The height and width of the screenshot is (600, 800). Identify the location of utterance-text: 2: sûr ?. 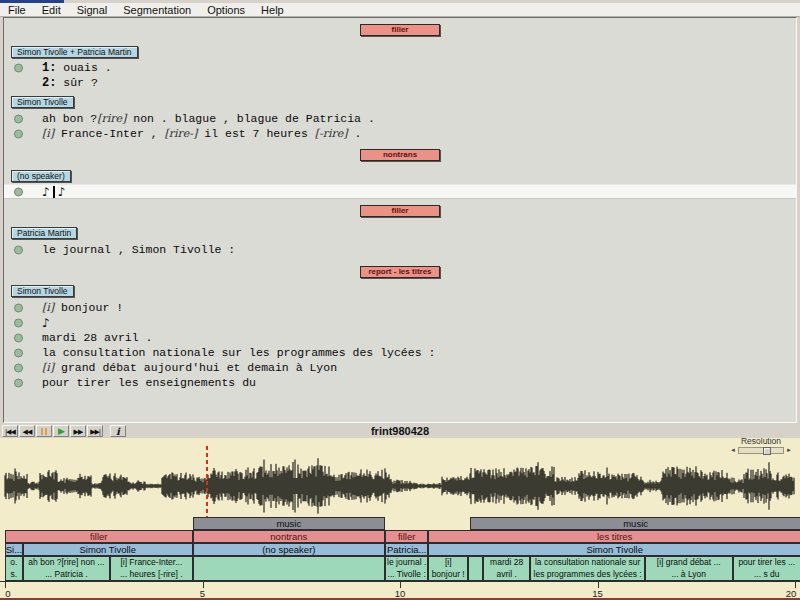
(70, 83).